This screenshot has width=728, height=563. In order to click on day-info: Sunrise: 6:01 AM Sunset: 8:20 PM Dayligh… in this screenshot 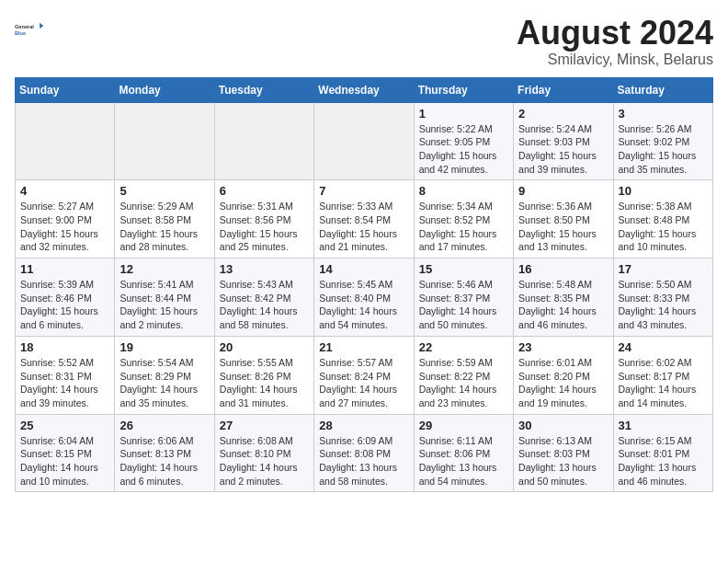, I will do `click(563, 383)`.